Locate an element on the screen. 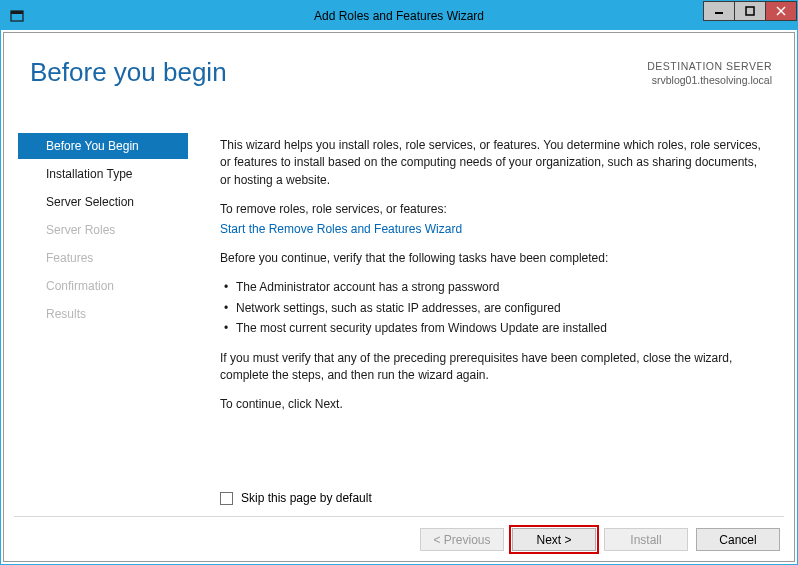 This screenshot has width=798, height=565. page-title: Before you begin is located at coordinates (128, 72).